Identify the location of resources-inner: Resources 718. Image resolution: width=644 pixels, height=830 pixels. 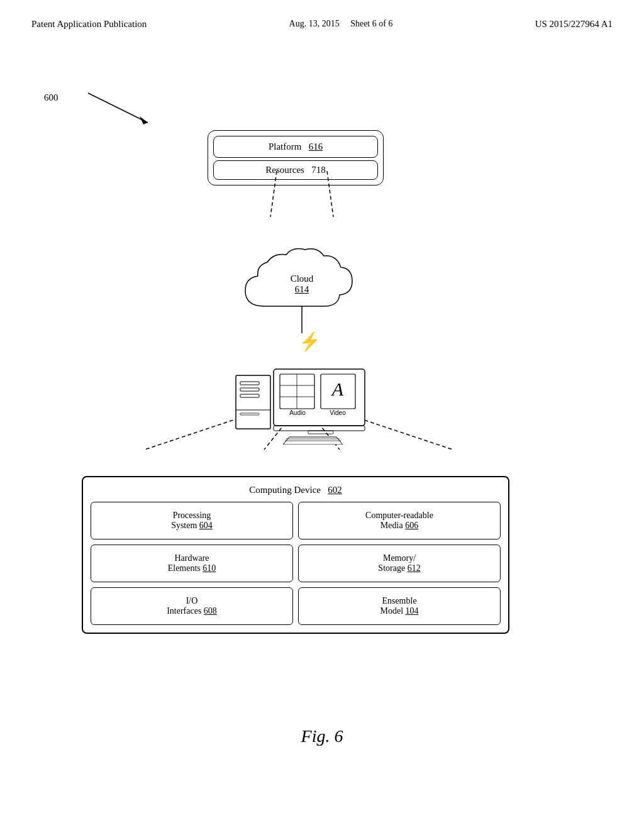
(296, 170).